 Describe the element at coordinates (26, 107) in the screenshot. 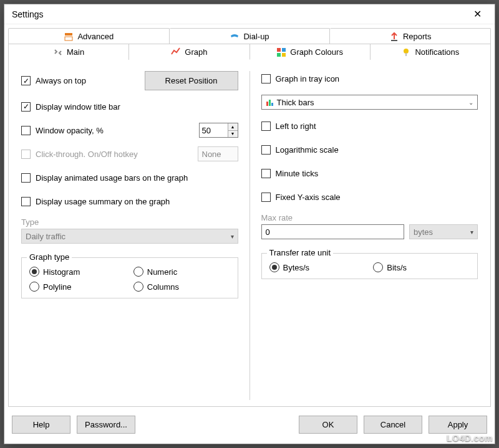

I see `display-titlebar-checkbox` at that location.